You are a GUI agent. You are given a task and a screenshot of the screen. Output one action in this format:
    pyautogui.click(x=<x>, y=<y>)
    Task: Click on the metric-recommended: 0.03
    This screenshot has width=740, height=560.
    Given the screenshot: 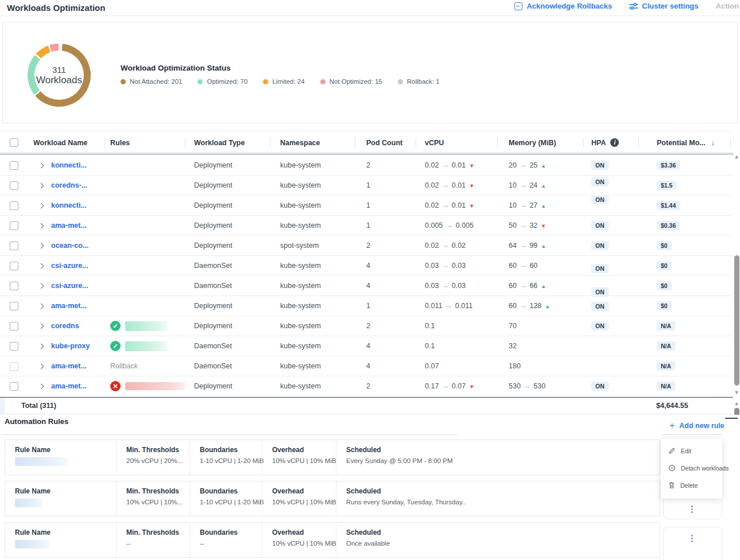 What is the action you would take?
    pyautogui.click(x=459, y=286)
    